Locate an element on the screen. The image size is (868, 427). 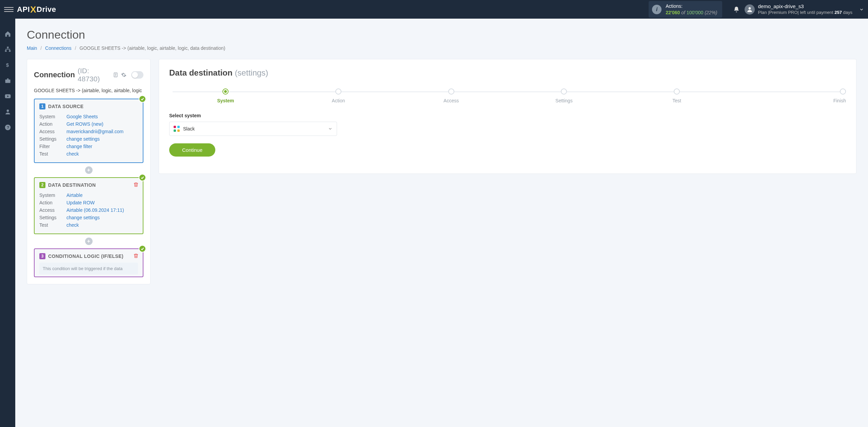
home-icon is located at coordinates (8, 34).